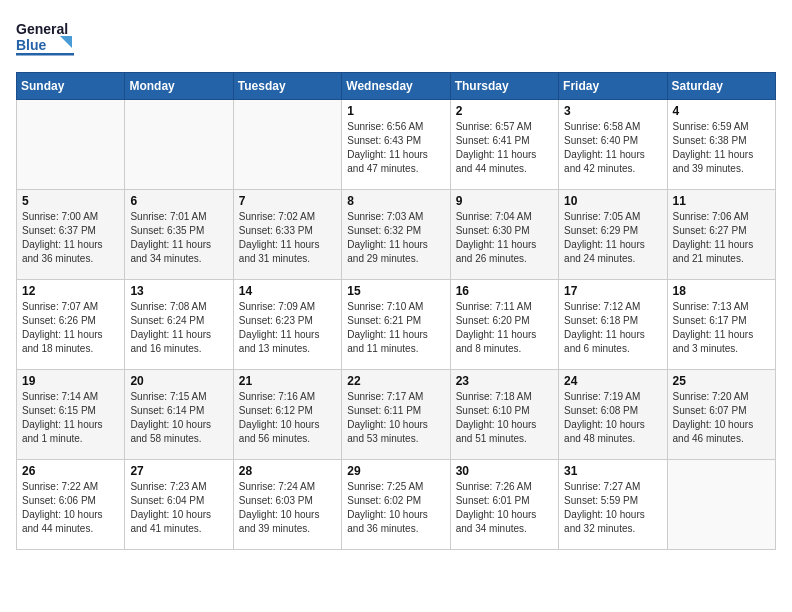 Image resolution: width=792 pixels, height=612 pixels. I want to click on calendar-cell: 18Sunrise: 7:13 AM Sunset: 6:17 PM Dayli…, so click(721, 325).